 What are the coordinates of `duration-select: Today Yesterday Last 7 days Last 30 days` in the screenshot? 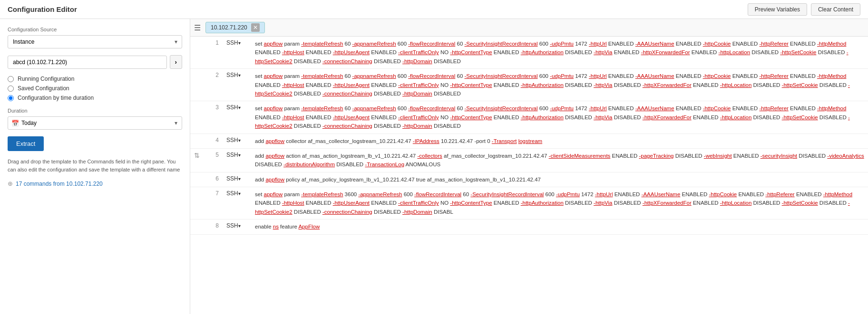 It's located at (95, 123).